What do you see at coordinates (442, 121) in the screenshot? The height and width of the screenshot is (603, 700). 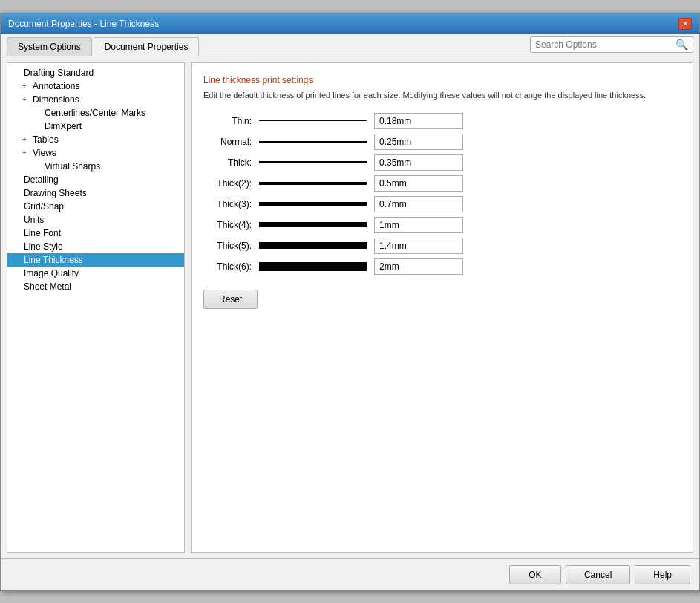 I see `thickness-row: Thin:` at bounding box center [442, 121].